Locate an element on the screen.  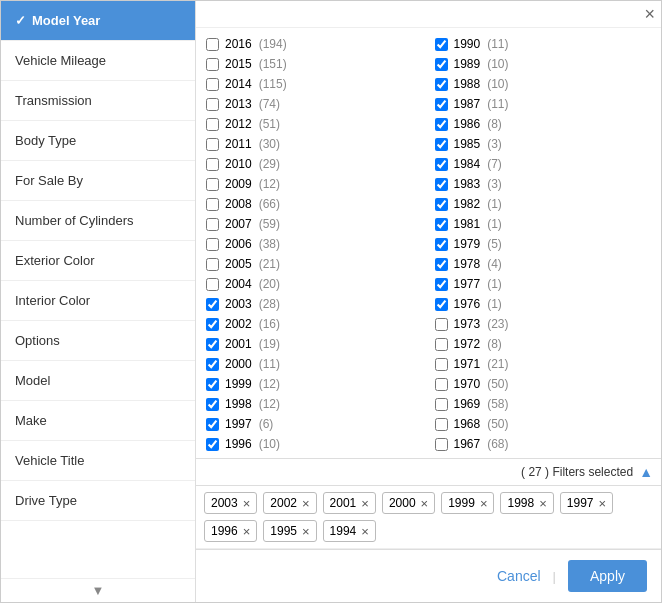
checkbox-row: 2009(12) is located at coordinates (314, 184).